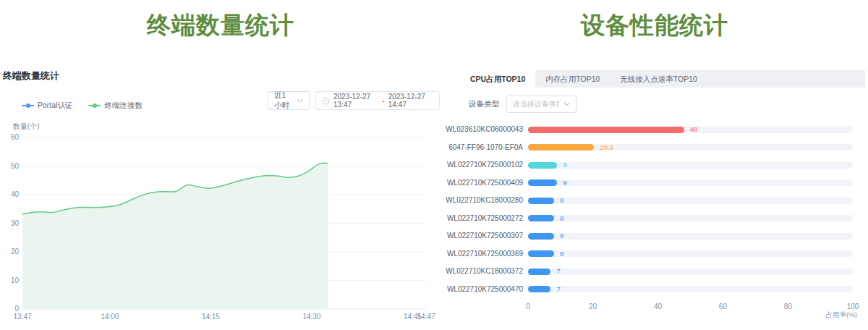 The width and height of the screenshot is (868, 330). What do you see at coordinates (482, 148) in the screenshot?
I see `bar-category-label: 6047-FF96-1070-EF0A` at bounding box center [482, 148].